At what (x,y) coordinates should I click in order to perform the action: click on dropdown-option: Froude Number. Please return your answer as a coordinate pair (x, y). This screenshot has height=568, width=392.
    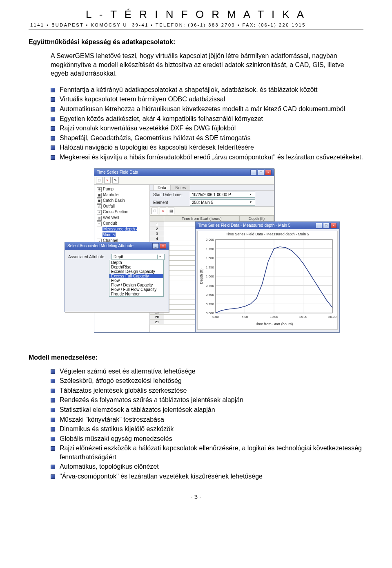
    Looking at the image, I should click on (136, 294).